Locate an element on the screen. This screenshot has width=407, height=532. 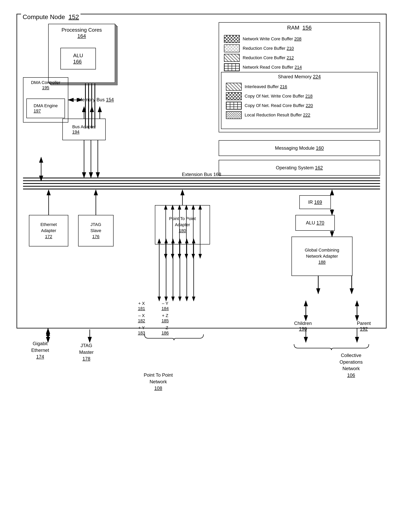
port-minus-x: – X182 is located at coordinates (141, 318).